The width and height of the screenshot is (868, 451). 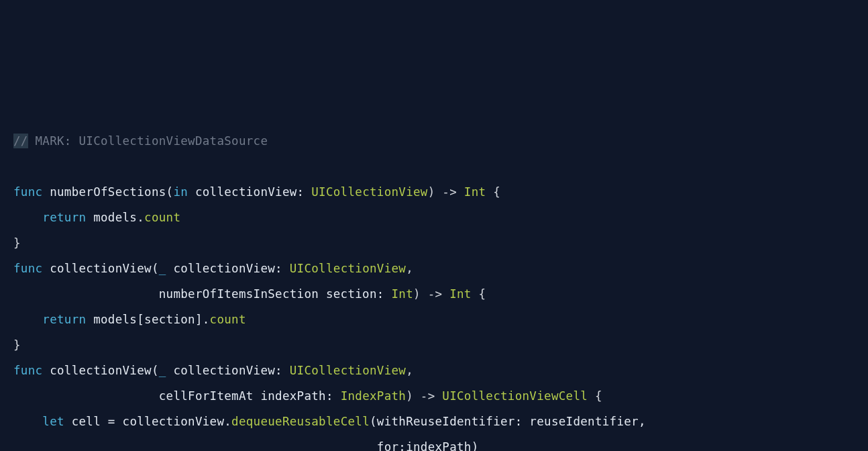 I want to click on code-line: return models[section].count, so click(x=130, y=319).